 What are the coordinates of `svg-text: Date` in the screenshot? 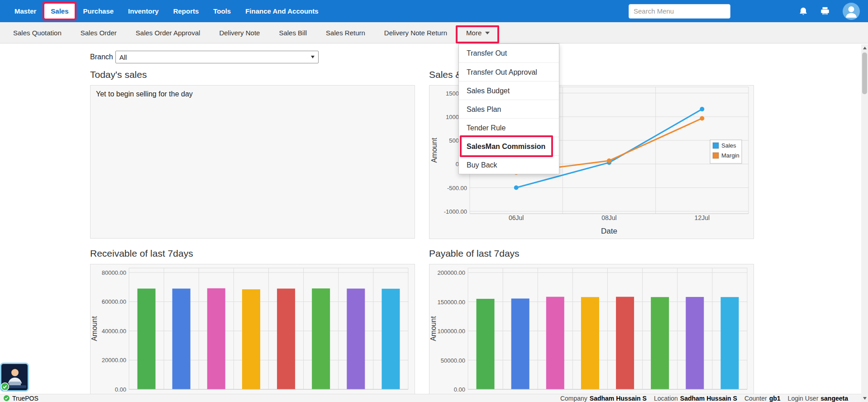 It's located at (609, 231).